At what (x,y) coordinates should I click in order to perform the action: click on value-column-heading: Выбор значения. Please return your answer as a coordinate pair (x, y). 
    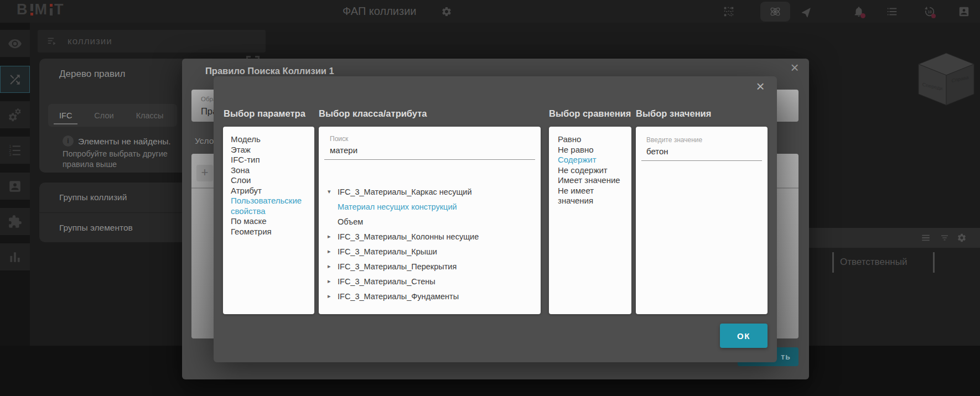
    Looking at the image, I should click on (673, 114).